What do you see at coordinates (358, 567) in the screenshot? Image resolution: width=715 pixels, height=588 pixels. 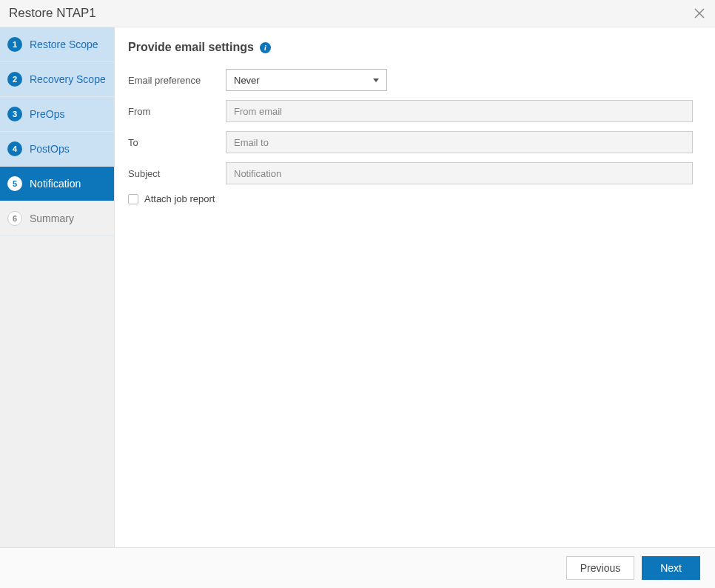 I see `dialog-footer: Previous Next` at bounding box center [358, 567].